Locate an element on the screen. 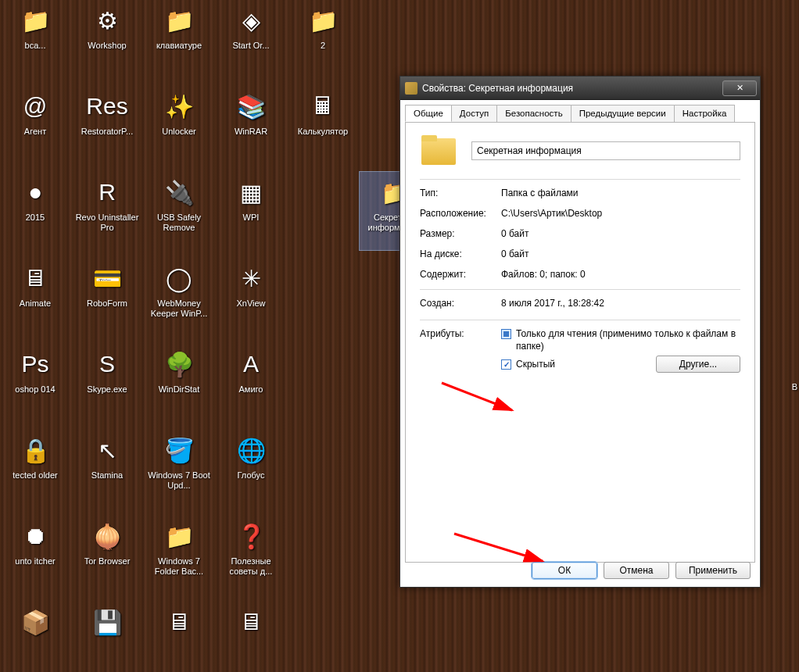  desktop-icon-label: Калькулятор is located at coordinates (323, 131).